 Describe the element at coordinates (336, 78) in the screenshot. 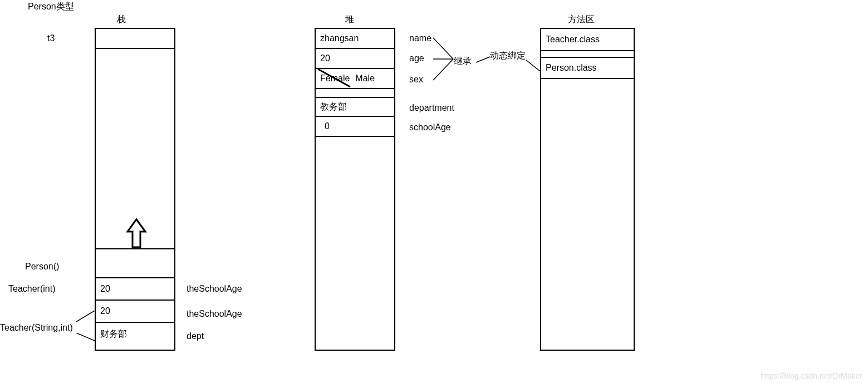

I see `strikethrough-icon` at that location.